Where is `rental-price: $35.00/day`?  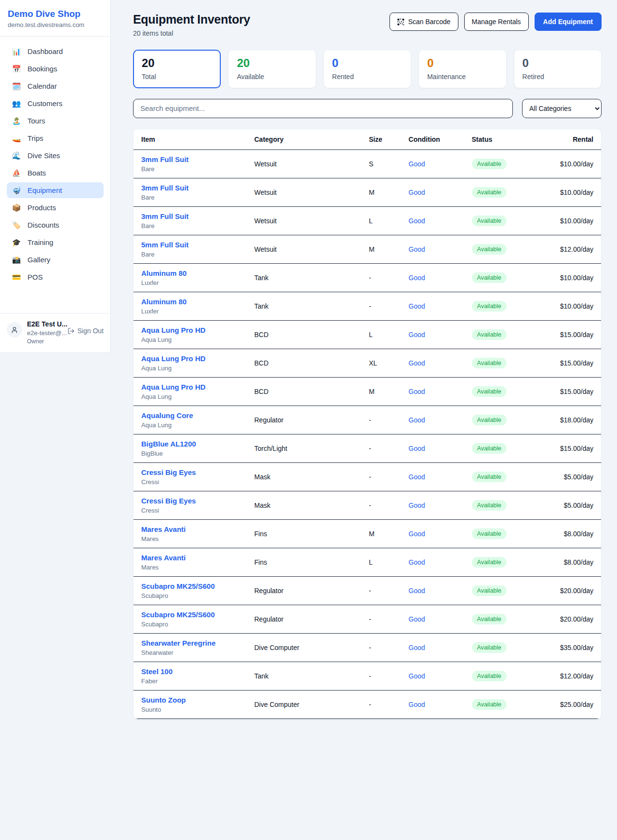
rental-price: $35.00/day is located at coordinates (570, 647).